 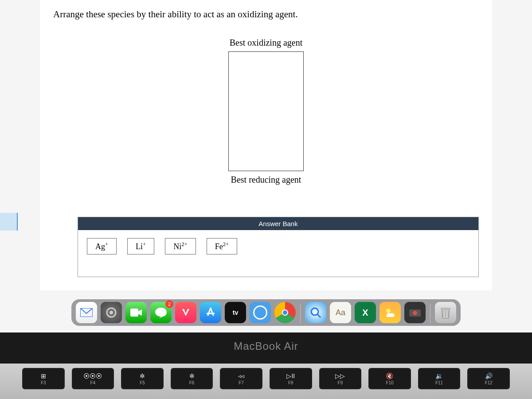 What do you see at coordinates (266, 313) in the screenshot?
I see `dock: 2 tv Aa X` at bounding box center [266, 313].